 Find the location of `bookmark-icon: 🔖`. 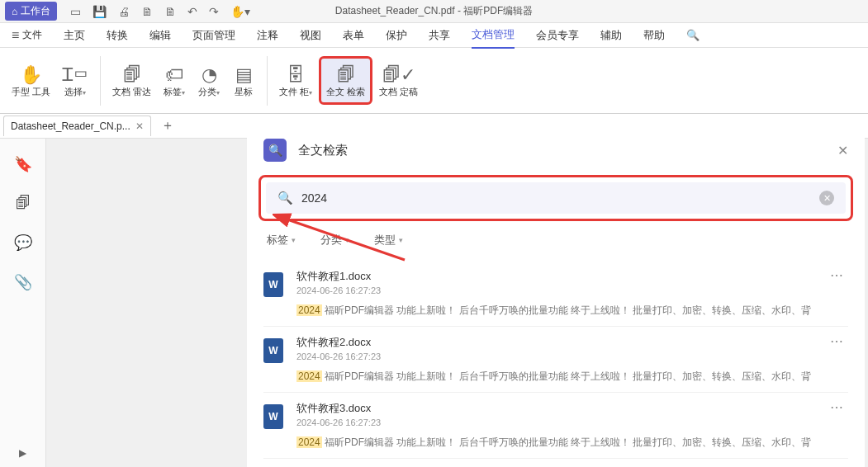

bookmark-icon: 🔖 is located at coordinates (23, 164).